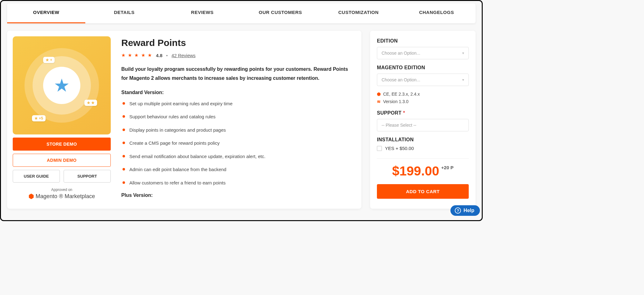 The image size is (644, 295). I want to click on installation-option-row: YES + $50.00, so click(423, 148).